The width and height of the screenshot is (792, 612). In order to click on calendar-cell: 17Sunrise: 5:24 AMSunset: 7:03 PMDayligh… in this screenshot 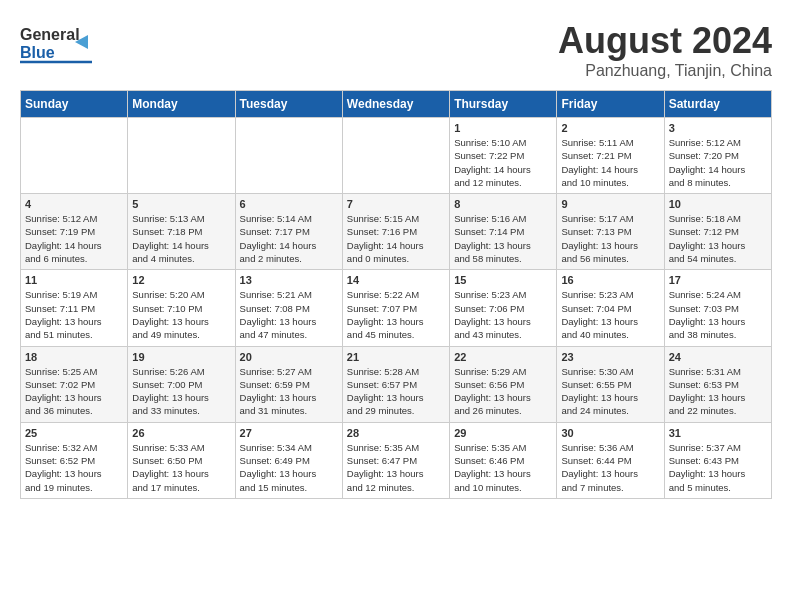, I will do `click(718, 308)`.